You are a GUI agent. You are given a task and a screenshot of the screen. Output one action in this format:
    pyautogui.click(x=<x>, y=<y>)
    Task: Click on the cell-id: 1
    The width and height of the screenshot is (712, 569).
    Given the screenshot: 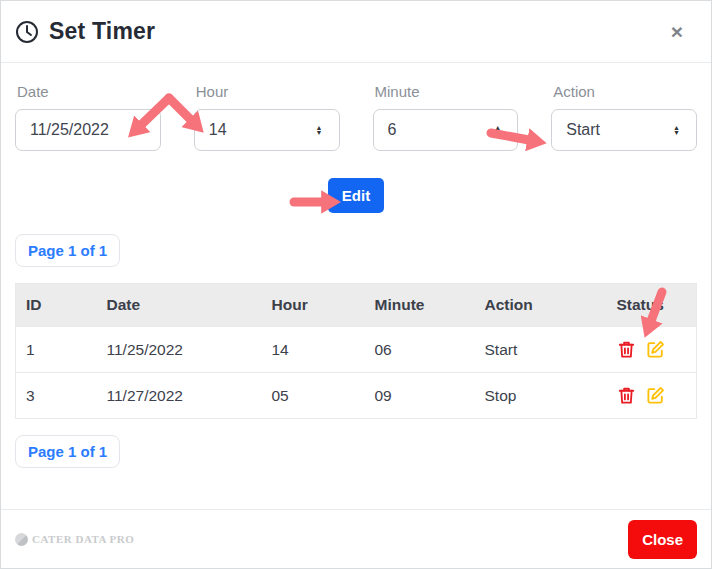 What is the action you would take?
    pyautogui.click(x=56, y=350)
    